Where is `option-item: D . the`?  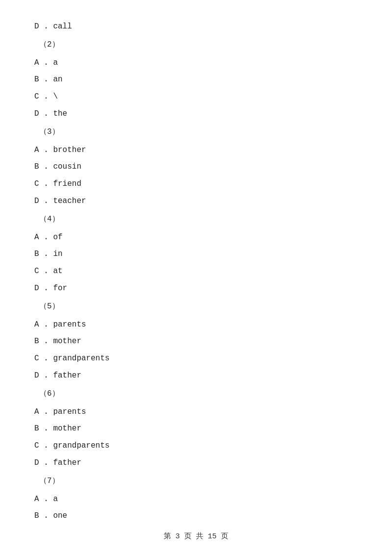 option-item: D . the is located at coordinates (196, 114).